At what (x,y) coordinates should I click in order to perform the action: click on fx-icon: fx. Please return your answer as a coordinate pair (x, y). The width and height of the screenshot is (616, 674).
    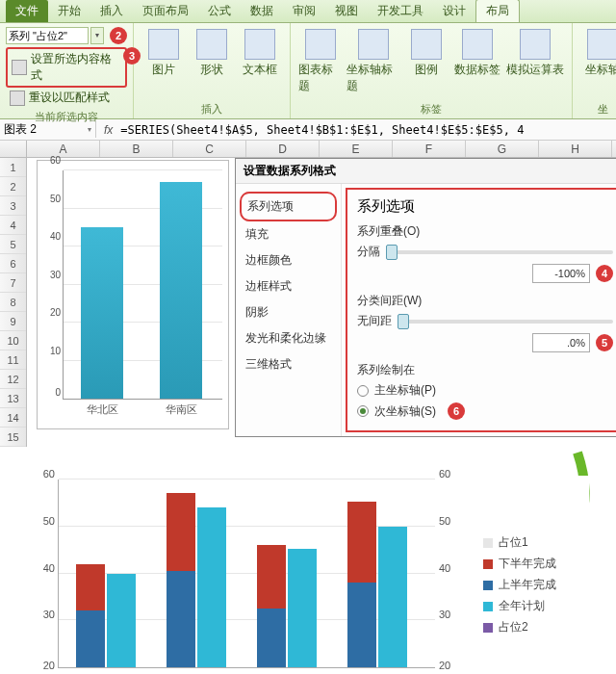
    Looking at the image, I should click on (108, 130).